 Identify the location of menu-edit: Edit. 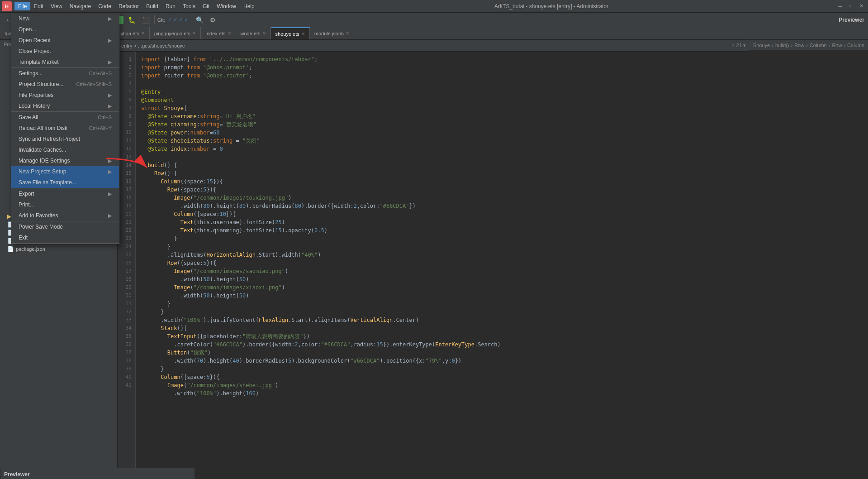
(39, 6).